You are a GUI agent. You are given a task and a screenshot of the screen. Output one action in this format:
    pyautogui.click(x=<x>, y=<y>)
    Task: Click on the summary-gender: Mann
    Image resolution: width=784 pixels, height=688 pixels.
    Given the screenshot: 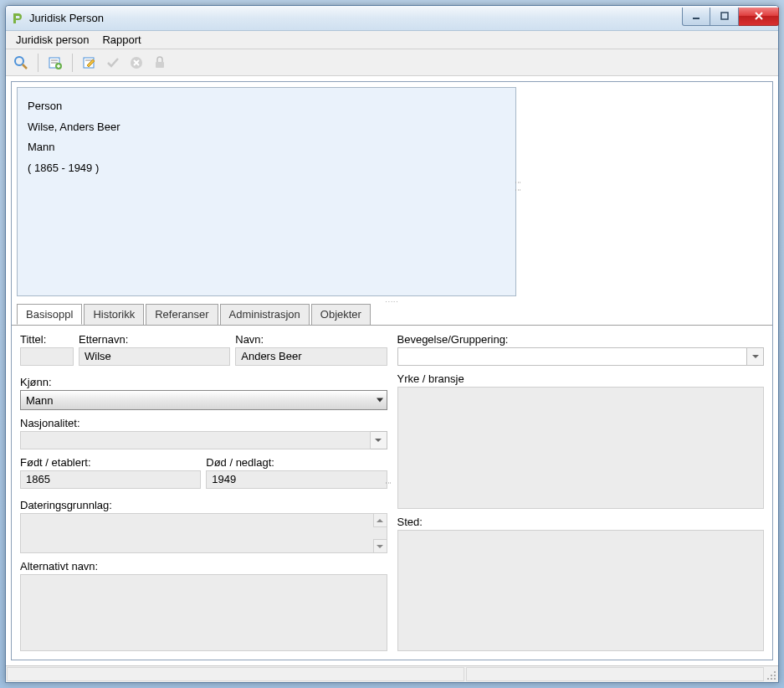 What is the action you would take?
    pyautogui.click(x=266, y=147)
    